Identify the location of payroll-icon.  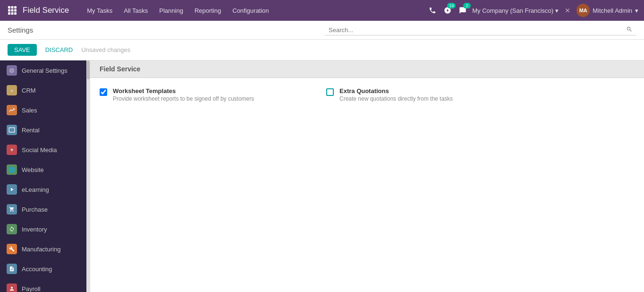
(12, 288).